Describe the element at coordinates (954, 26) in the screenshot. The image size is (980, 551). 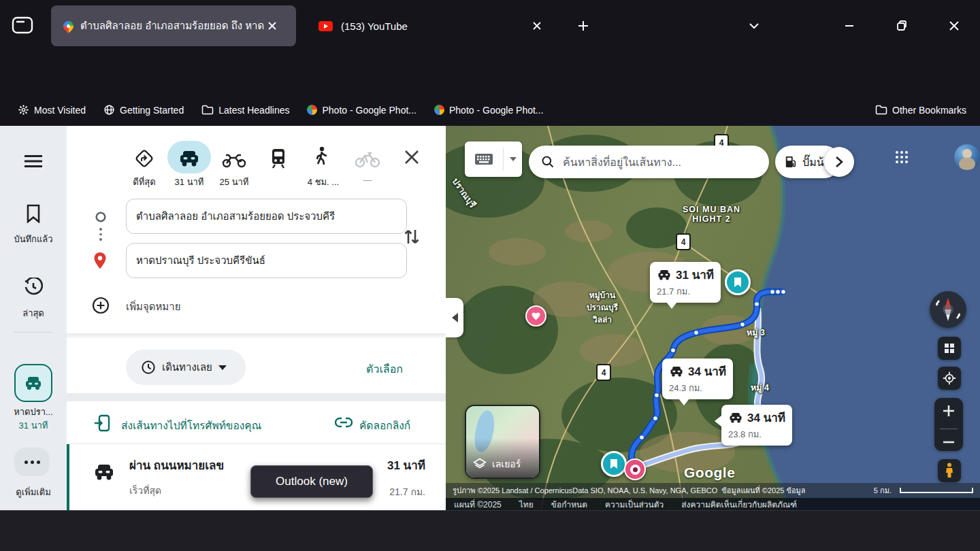
I see `close-window-button` at that location.